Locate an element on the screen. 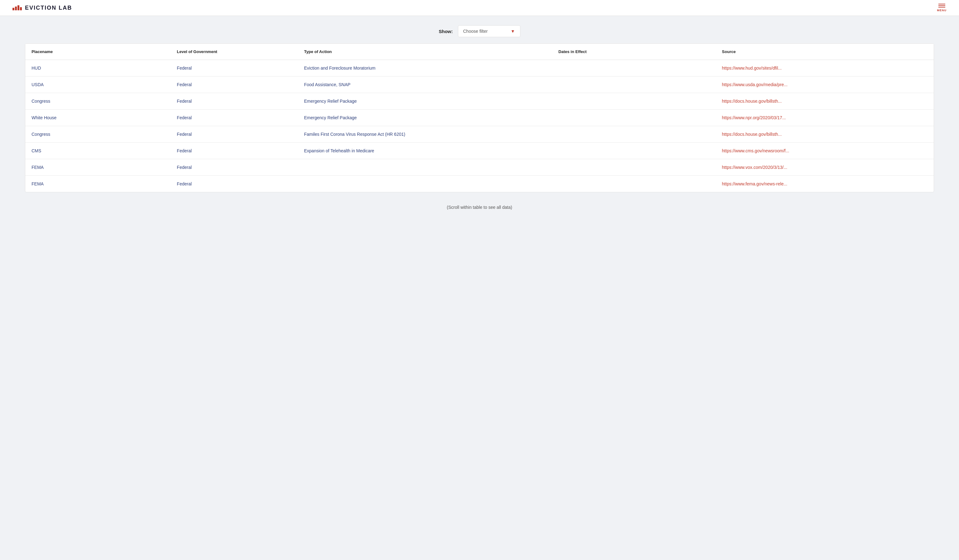  cell-type: Food Assistance, SNAP is located at coordinates (425, 85).